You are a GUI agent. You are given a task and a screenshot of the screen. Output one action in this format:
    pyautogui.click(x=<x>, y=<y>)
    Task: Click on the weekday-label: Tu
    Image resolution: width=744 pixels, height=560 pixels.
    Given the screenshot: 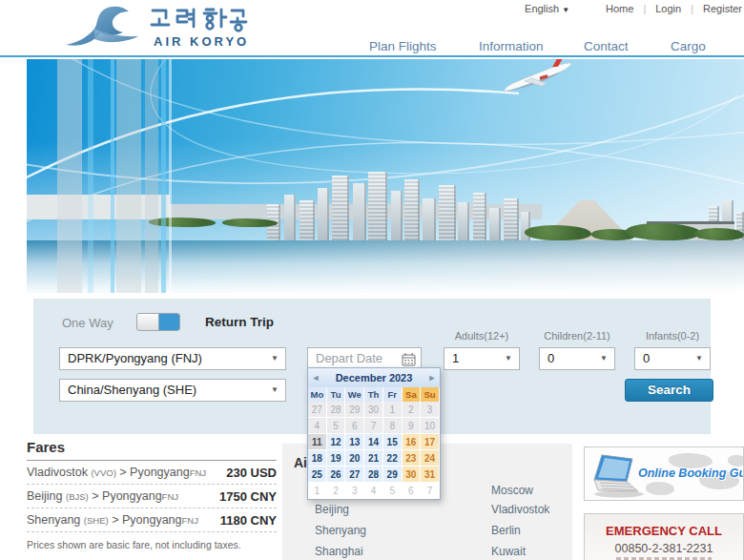 What is the action you would take?
    pyautogui.click(x=337, y=395)
    